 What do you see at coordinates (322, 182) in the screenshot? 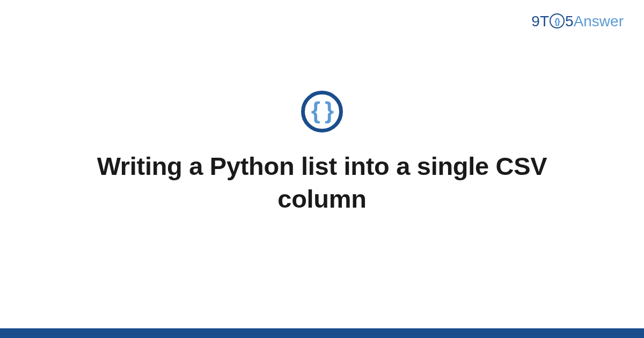
I see `page-title: Writing a Python list into a single CSV …` at bounding box center [322, 182].